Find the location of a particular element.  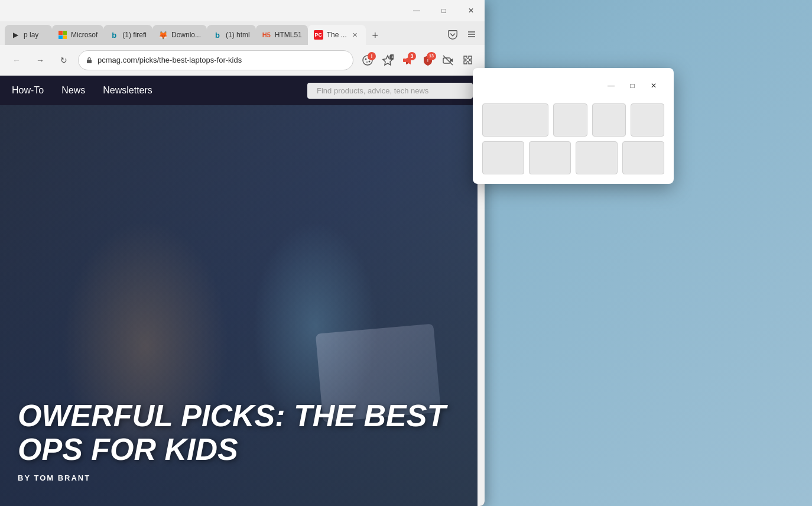

tab-pcmag: PC The ... ✕ is located at coordinates (337, 35).